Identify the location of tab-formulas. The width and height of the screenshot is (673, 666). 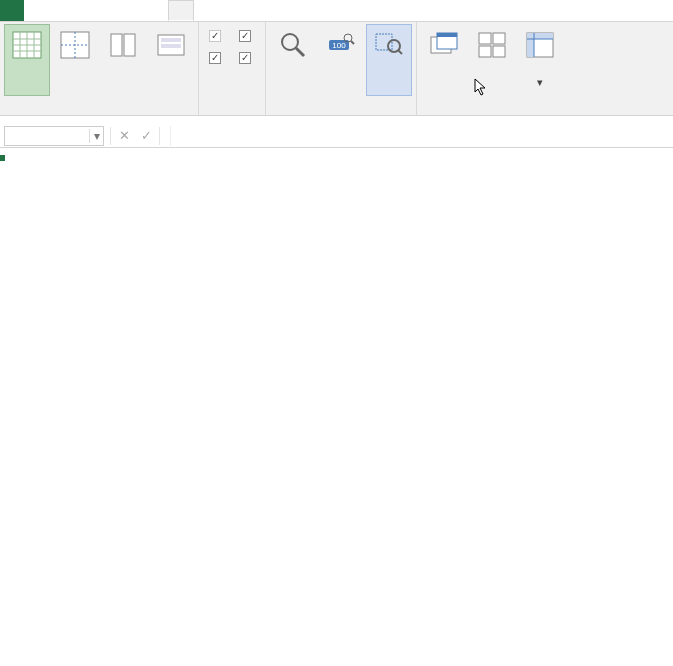
(108, 10).